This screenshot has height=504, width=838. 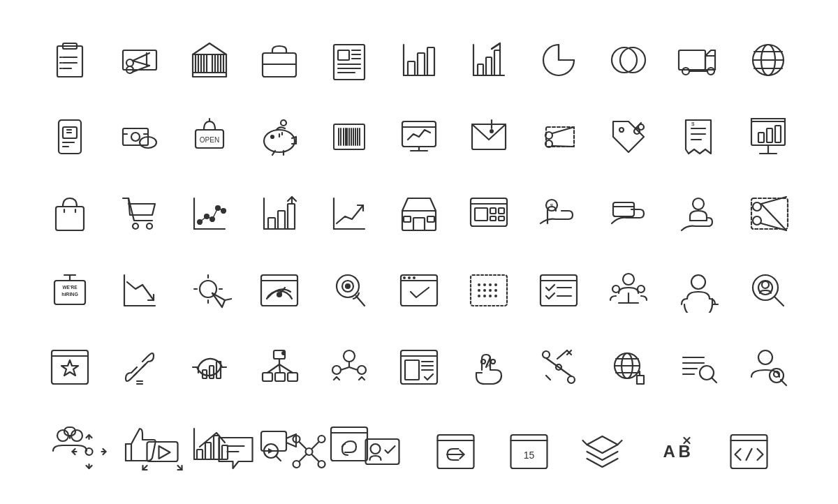 What do you see at coordinates (419, 452) in the screenshot?
I see `bottom-row: 15 A B` at bounding box center [419, 452].